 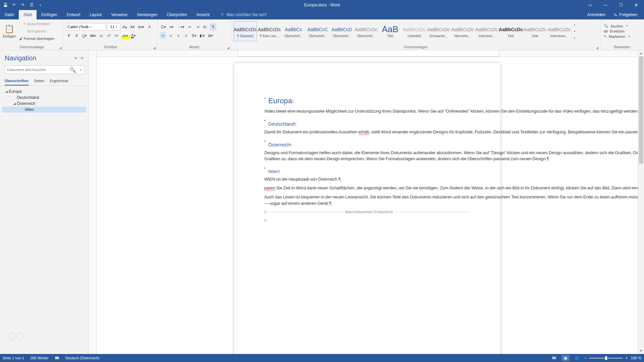 What do you see at coordinates (641, 110) in the screenshot?
I see `scrollbar-thumb` at bounding box center [641, 110].